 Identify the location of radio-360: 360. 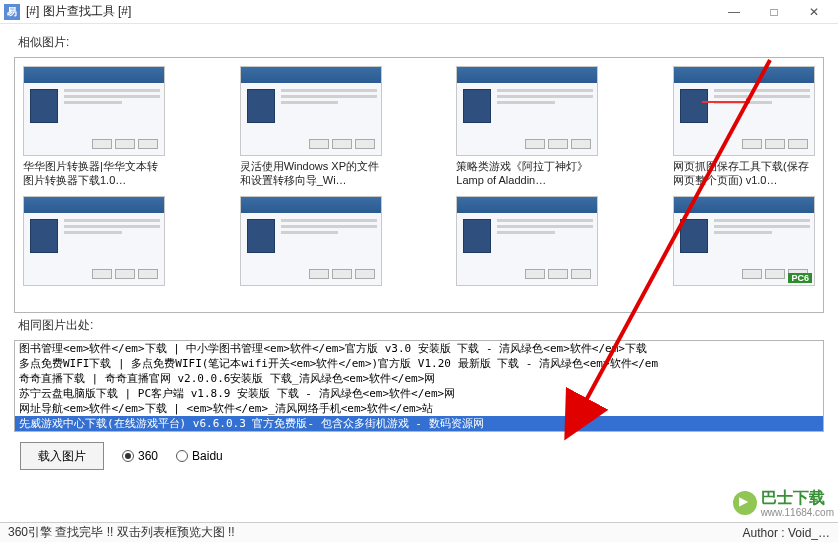
(140, 456).